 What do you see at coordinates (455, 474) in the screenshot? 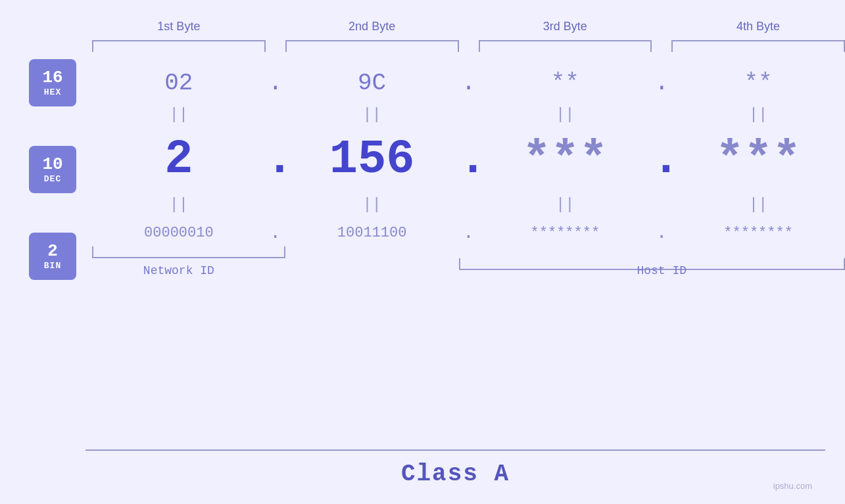
I see `class-label: Class A` at bounding box center [455, 474].